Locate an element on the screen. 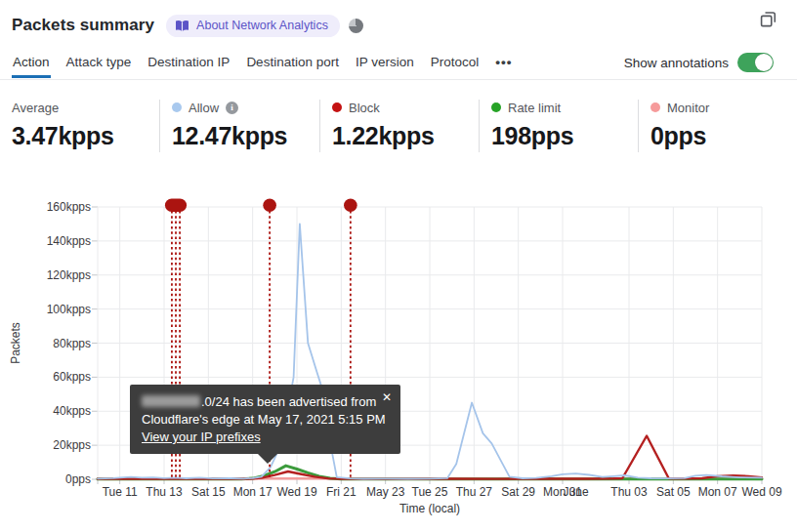  tooltip-line-1: .0/24 has been advertised from is located at coordinates (266, 402).